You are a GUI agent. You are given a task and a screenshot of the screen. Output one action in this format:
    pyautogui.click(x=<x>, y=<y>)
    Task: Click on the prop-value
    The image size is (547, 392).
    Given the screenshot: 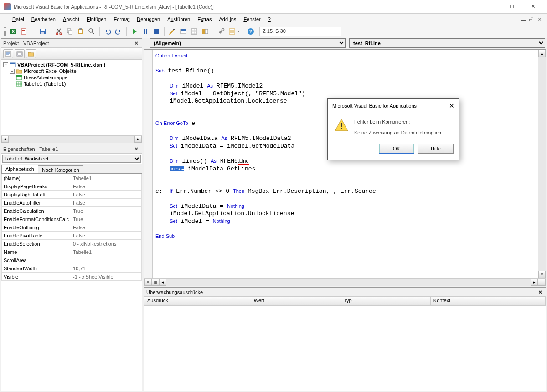 What is the action you would take?
    pyautogui.click(x=107, y=260)
    